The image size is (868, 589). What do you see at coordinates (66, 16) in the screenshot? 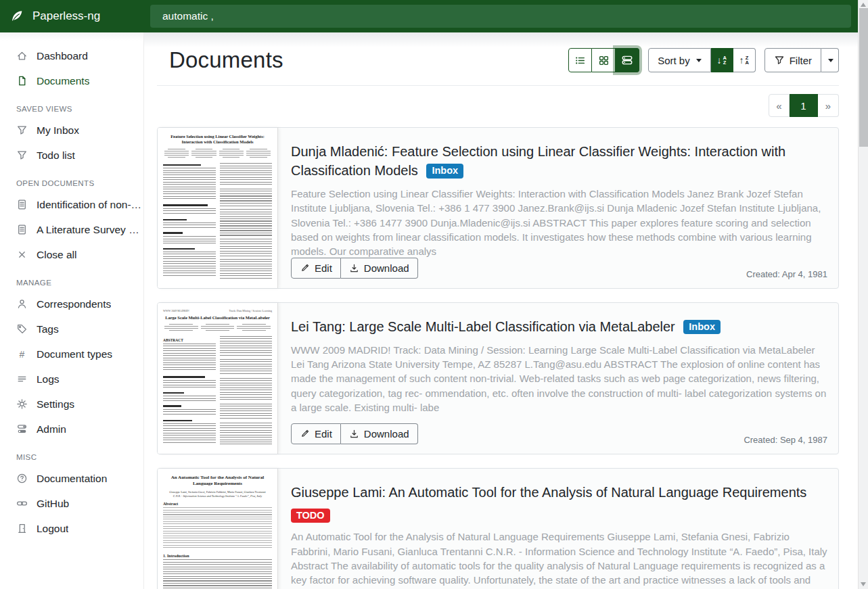
I see `brand-name: Paperless-ng` at bounding box center [66, 16].